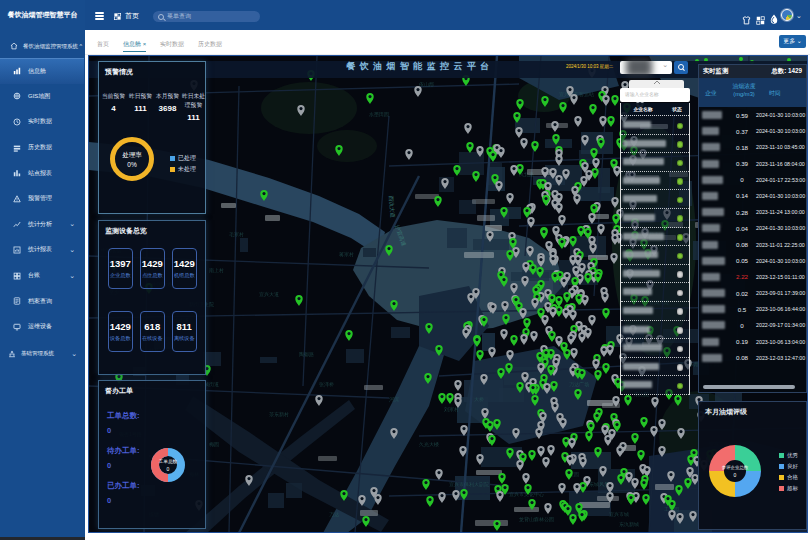  What do you see at coordinates (216, 270) in the screenshot?
I see `svg-text: 南上村` at bounding box center [216, 270].